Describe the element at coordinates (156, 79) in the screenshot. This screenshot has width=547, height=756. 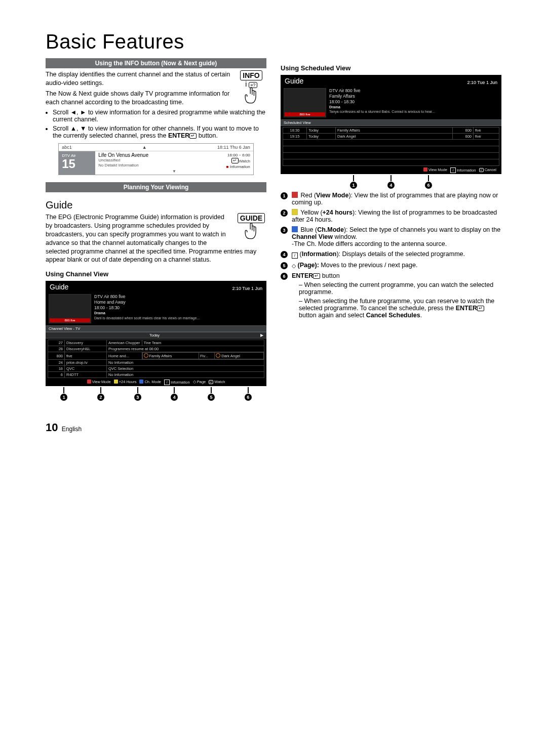
I see `info-p1: The display identifies the current chann…` at that location.